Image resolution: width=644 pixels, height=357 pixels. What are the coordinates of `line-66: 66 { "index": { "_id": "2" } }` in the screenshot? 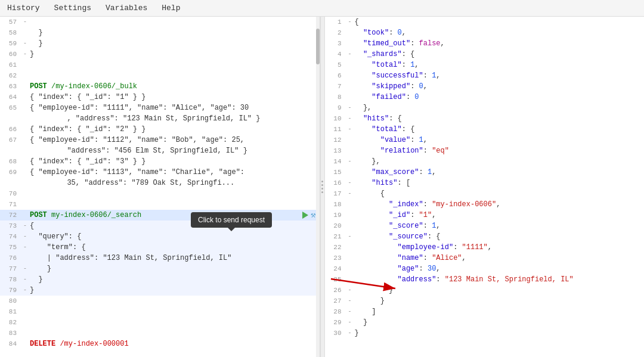 It's located at (160, 129).